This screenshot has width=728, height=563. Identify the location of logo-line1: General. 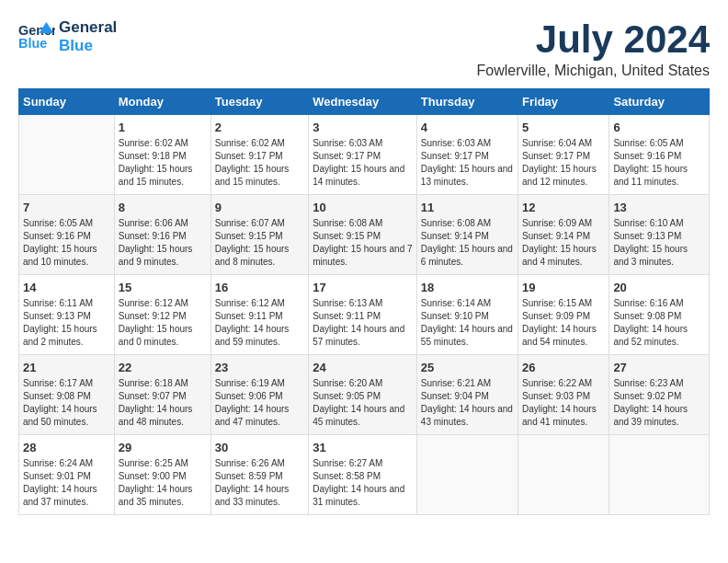
(88, 28).